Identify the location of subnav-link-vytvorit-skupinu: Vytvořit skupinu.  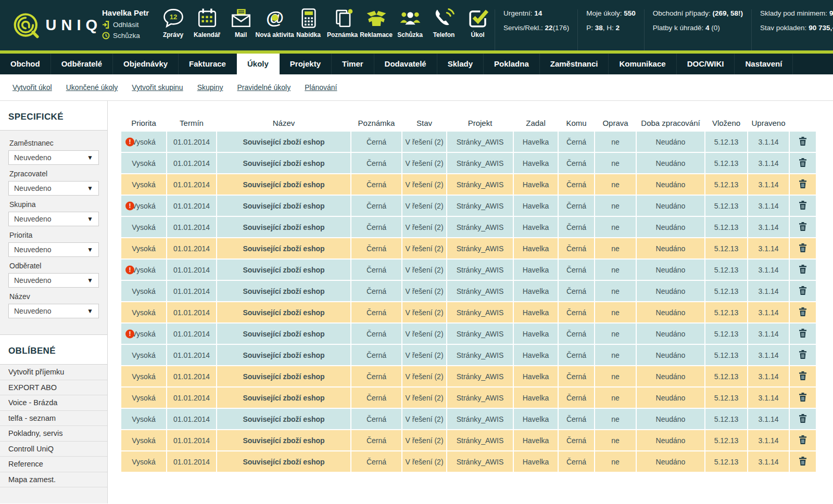
(157, 87).